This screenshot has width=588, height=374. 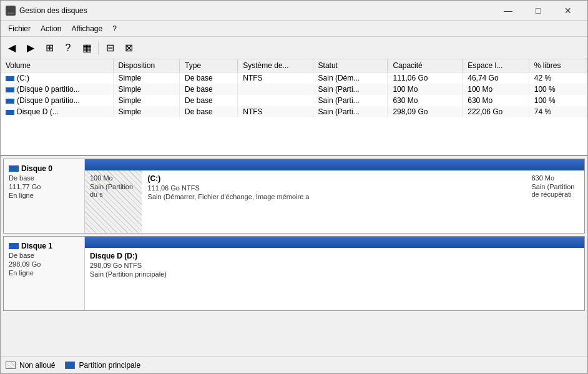 I want to click on close-button: ✕, so click(x=568, y=11).